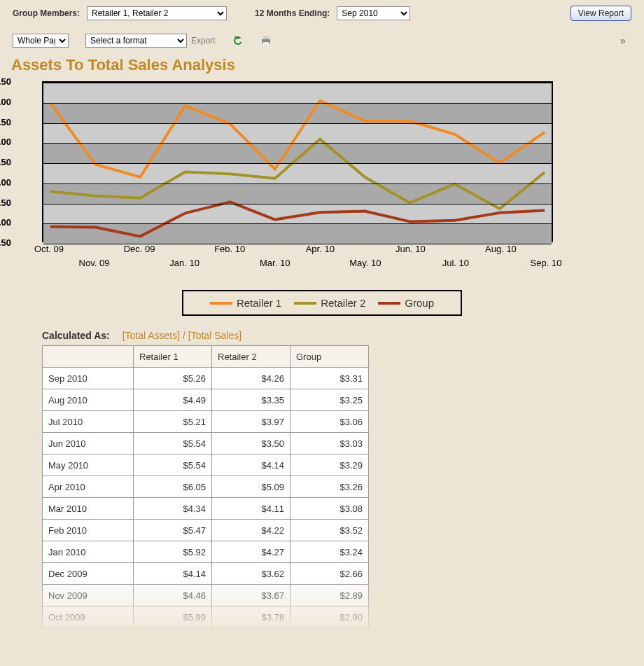 This screenshot has height=666, width=644. What do you see at coordinates (206, 531) in the screenshot?
I see `table-row: Feb 2010$5.47$4.22$3.52` at bounding box center [206, 531].